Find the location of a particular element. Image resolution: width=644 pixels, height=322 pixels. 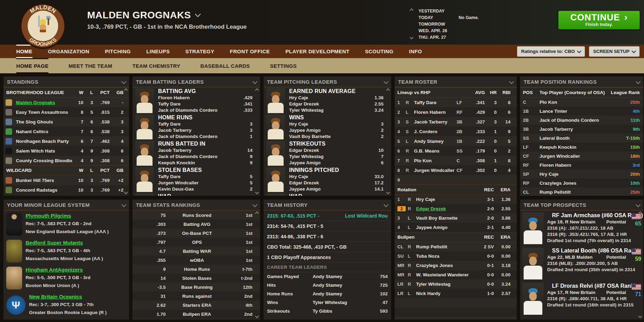

bullpen-pitcher-row: CL R Rump Pellstilt 2 SV 0.00 is located at coordinates (456, 247).